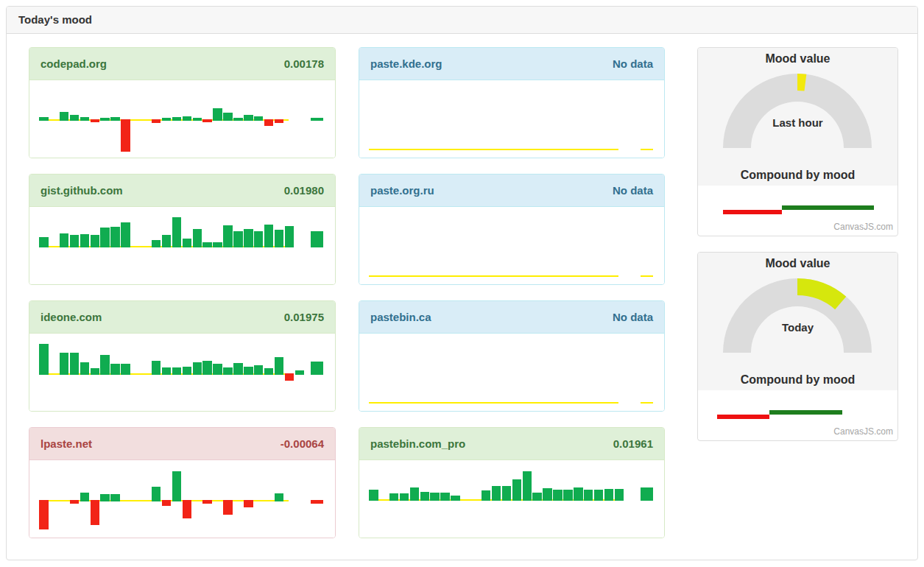 The image size is (924, 567). Describe the element at coordinates (512, 64) in the screenshot. I see `site-panel-header: paste.kde.org No data` at that location.